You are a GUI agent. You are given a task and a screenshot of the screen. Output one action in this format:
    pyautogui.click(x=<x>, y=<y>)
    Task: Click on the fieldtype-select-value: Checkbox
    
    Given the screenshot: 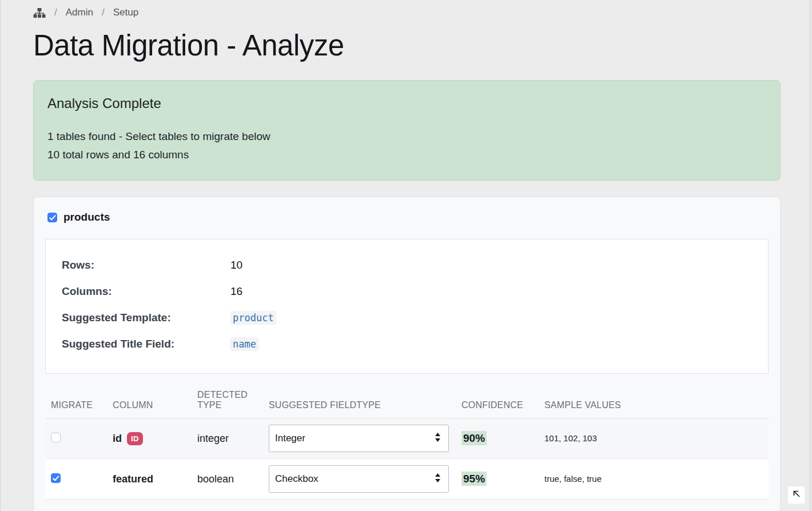 What is the action you would take?
    pyautogui.click(x=297, y=479)
    